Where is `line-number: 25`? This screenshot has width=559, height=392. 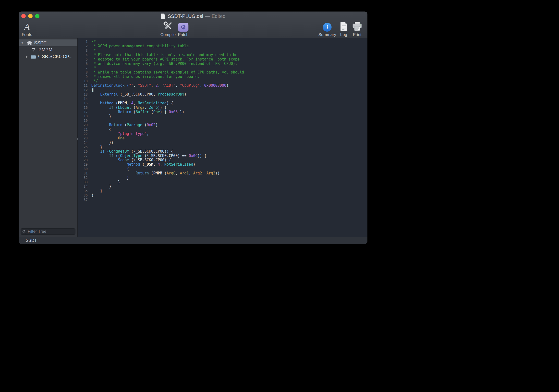
line-number: 25 is located at coordinates (83, 147).